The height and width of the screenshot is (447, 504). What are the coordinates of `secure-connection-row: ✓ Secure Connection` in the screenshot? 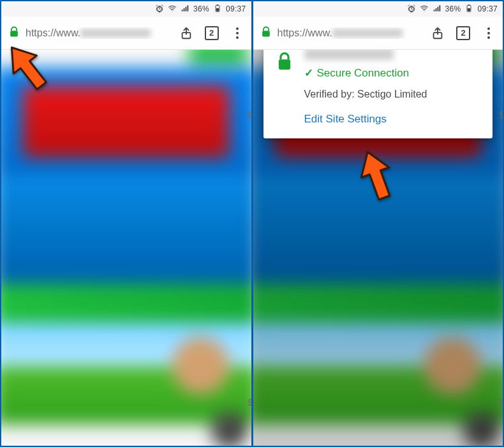 It's located at (393, 73).